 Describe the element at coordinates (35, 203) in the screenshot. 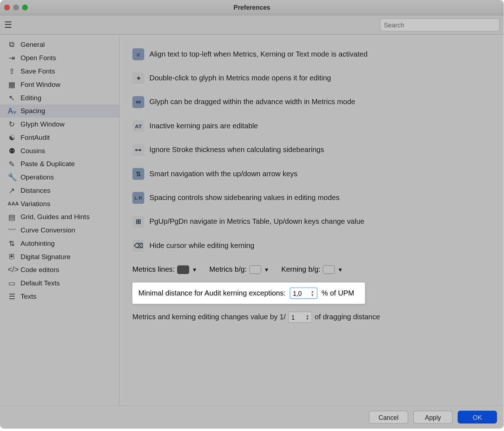

I see `sidebar-item-label: Variations` at that location.